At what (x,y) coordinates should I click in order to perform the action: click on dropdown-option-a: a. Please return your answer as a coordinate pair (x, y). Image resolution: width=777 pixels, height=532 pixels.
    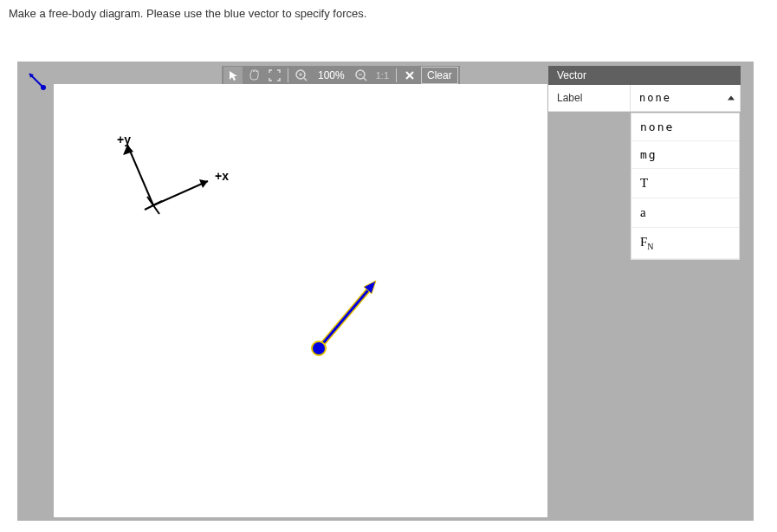
    Looking at the image, I should click on (685, 213).